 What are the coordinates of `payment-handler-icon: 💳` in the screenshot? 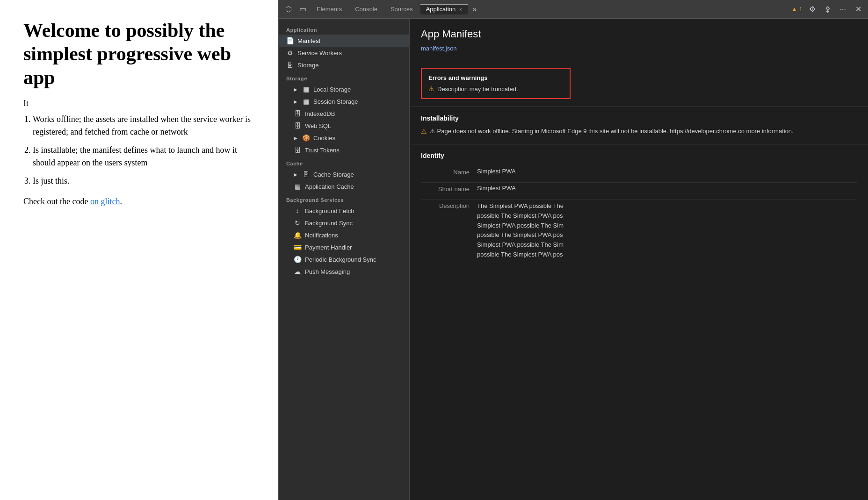 It's located at (297, 247).